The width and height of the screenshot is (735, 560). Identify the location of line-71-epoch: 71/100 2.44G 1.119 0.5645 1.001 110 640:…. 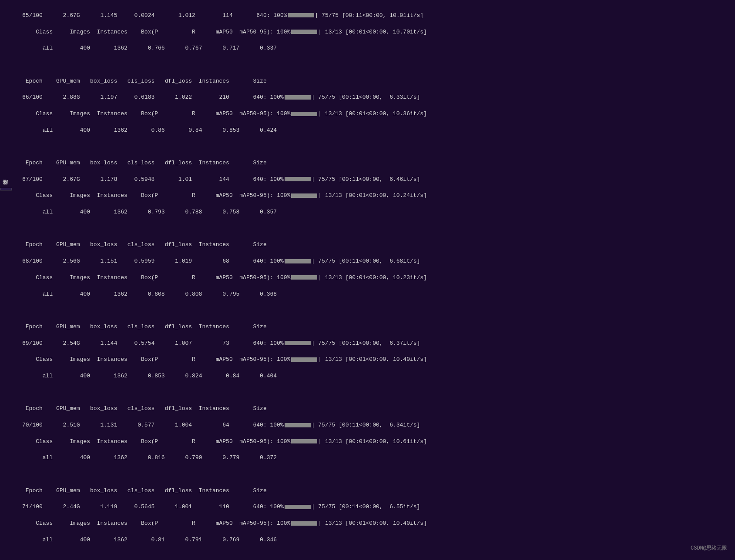
(367, 507).